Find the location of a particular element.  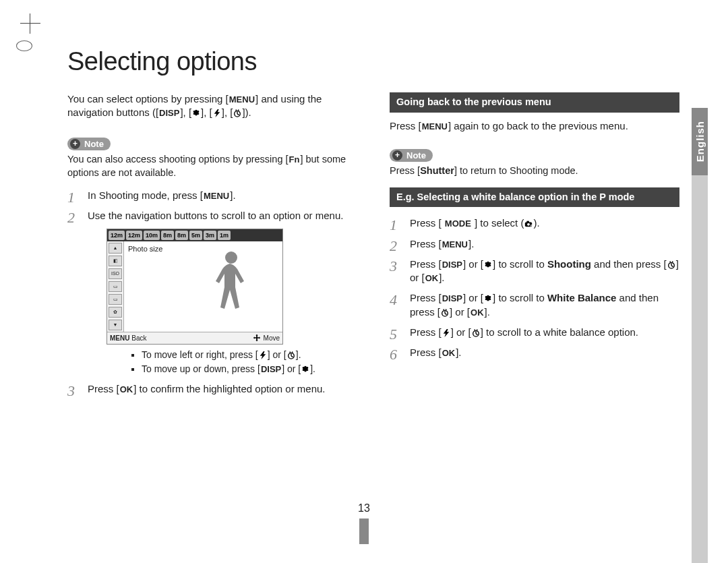

step-4: Press [DISP] or [] to scroll to White Ba… is located at coordinates (535, 305).